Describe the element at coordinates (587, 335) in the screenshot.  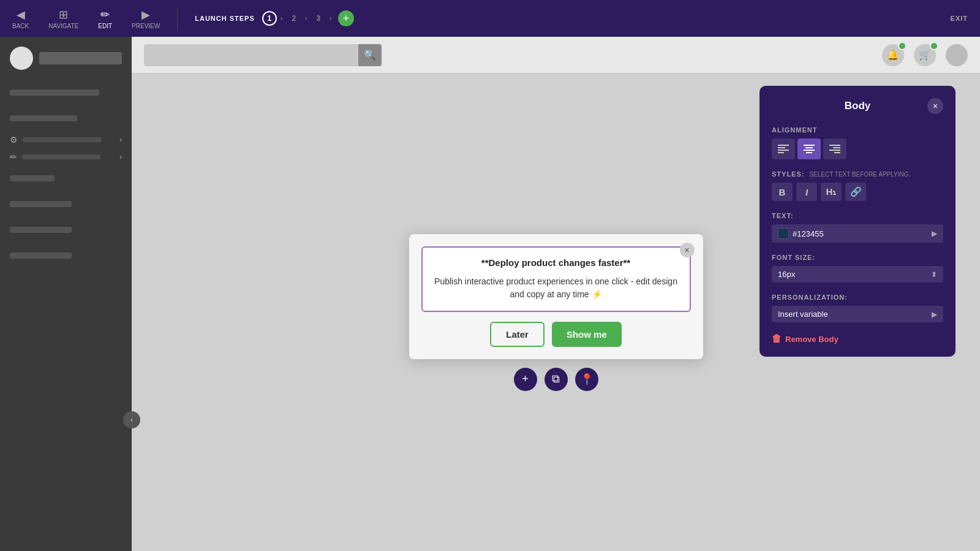
I see `show-me-button: Show me` at that location.